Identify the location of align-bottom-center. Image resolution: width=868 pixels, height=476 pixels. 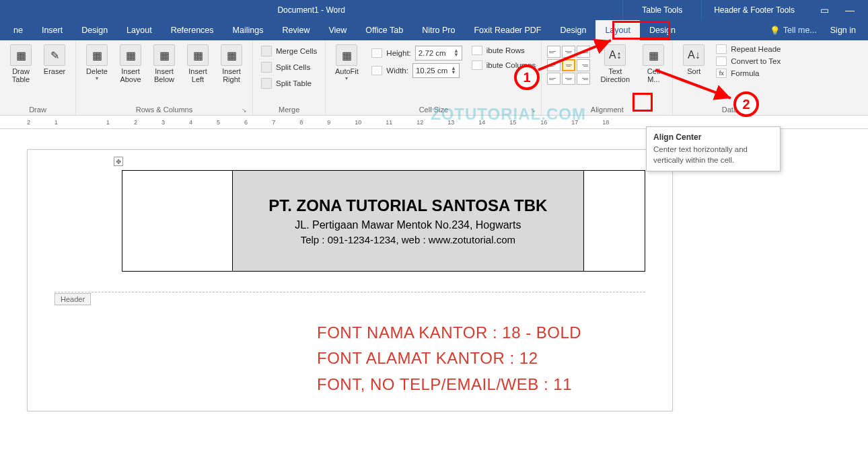
(569, 79).